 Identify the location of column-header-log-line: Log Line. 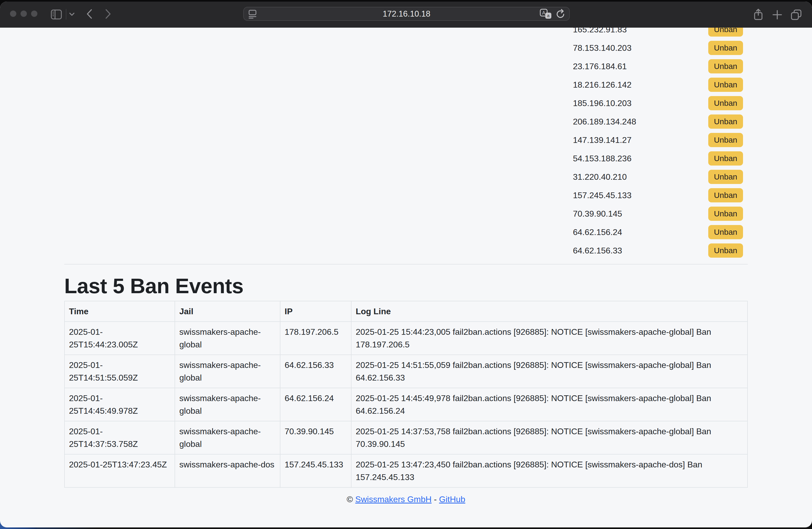
(549, 311).